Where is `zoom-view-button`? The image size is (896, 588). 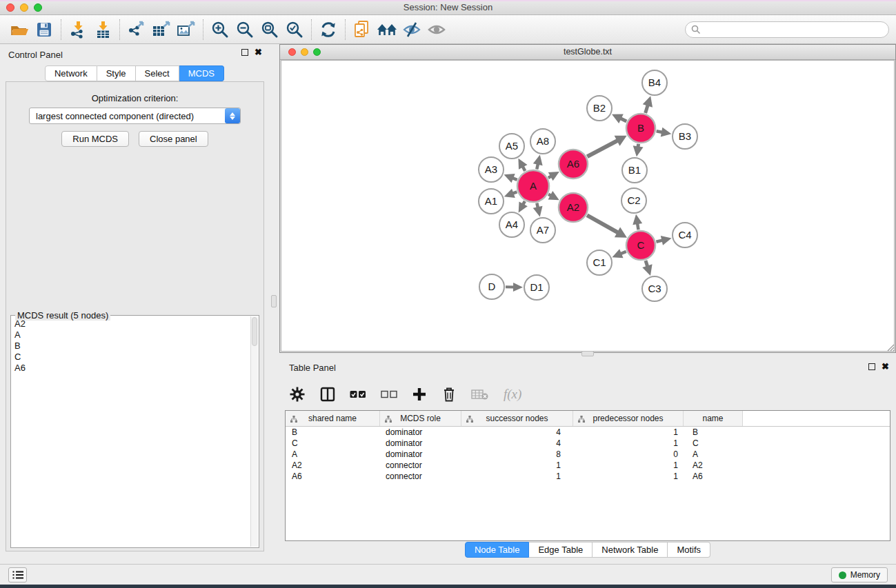 zoom-view-button is located at coordinates (317, 52).